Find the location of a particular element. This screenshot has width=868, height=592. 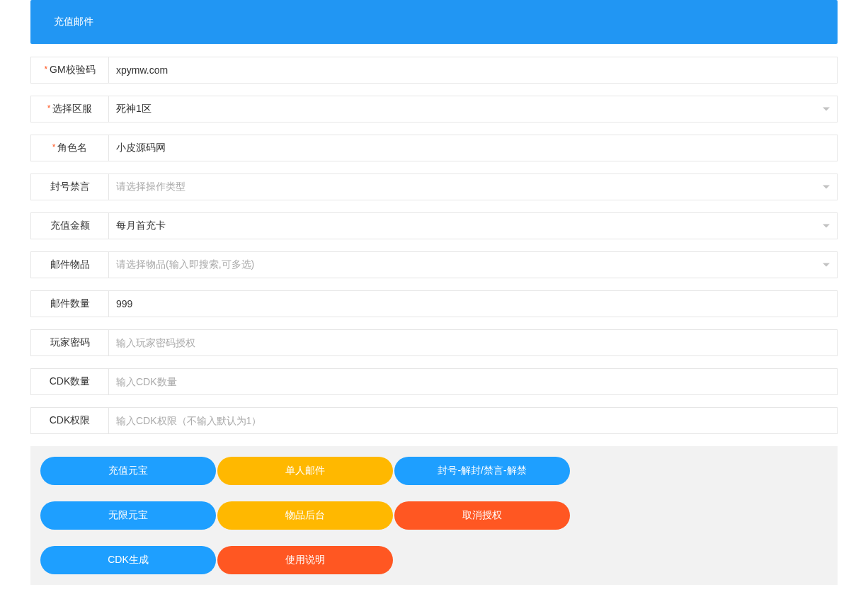

field-recharge: 充值金额 每月首充卡 is located at coordinates (434, 226).